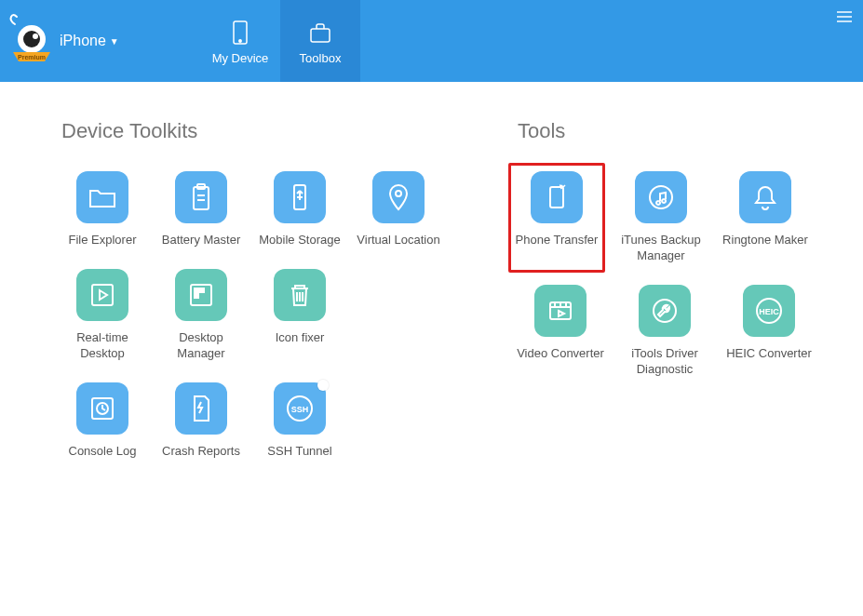  I want to click on tool-label: File Explorer, so click(102, 240).